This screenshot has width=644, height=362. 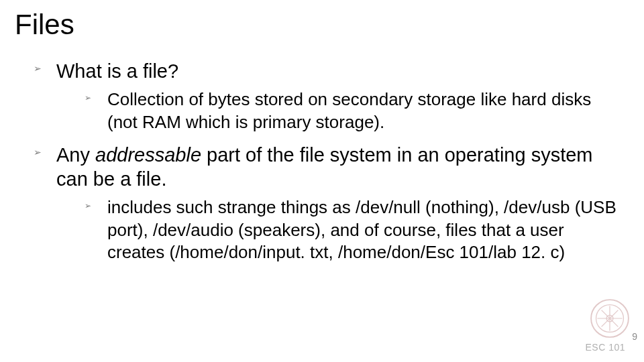 I want to click on bullet-text: What is a file?, so click(x=117, y=71).